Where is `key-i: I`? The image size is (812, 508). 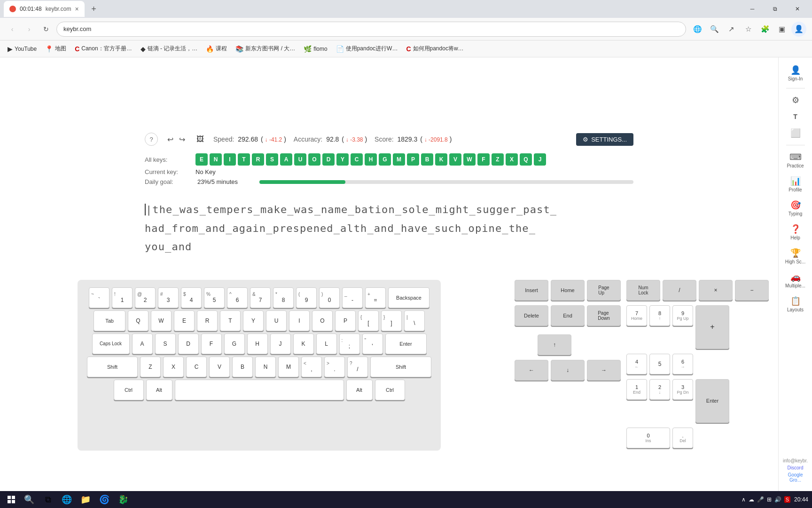 key-i: I is located at coordinates (299, 321).